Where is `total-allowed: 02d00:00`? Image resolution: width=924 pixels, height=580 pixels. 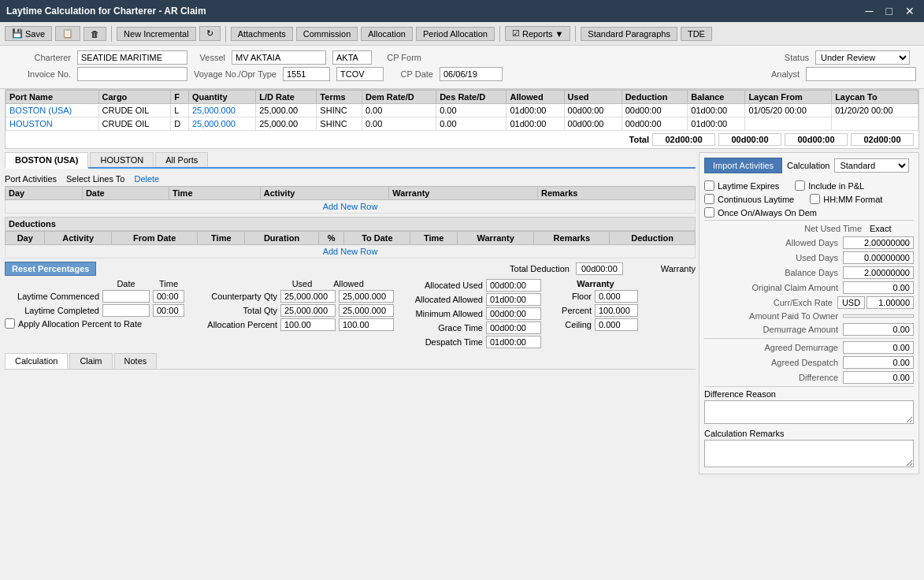
total-allowed: 02d00:00 is located at coordinates (684, 139).